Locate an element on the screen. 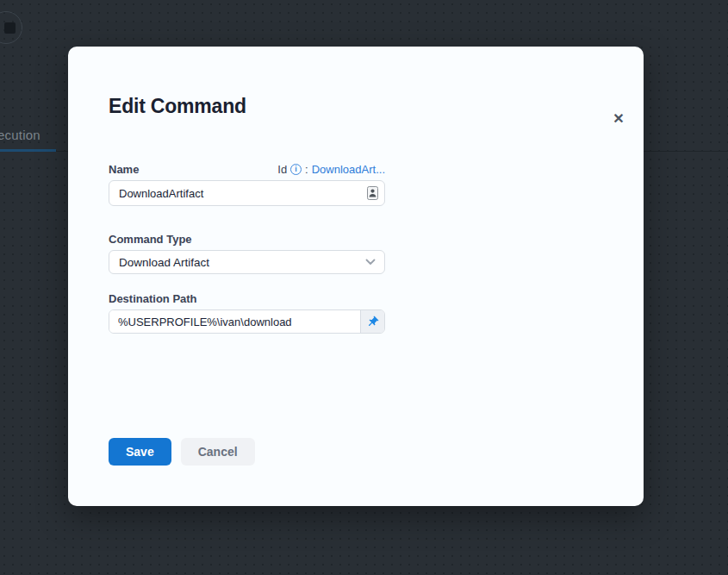  id-label: Id is located at coordinates (283, 169).